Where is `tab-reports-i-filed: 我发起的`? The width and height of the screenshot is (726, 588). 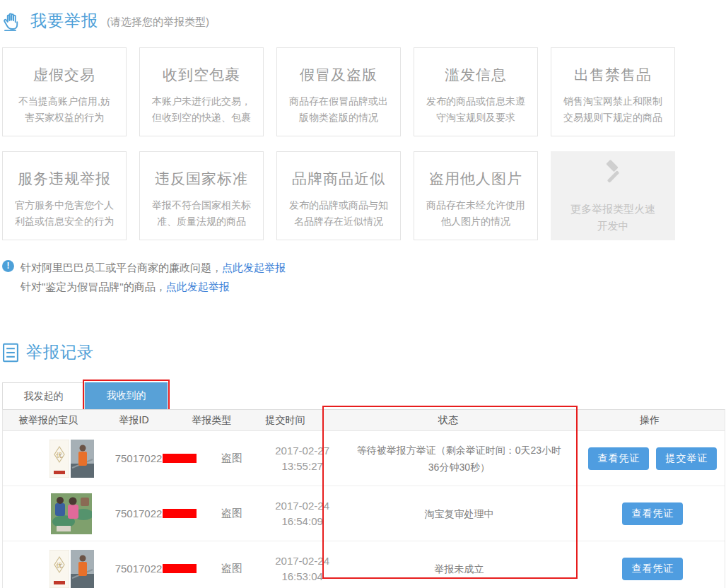
tab-reports-i-filed: 我发起的 is located at coordinates (44, 396).